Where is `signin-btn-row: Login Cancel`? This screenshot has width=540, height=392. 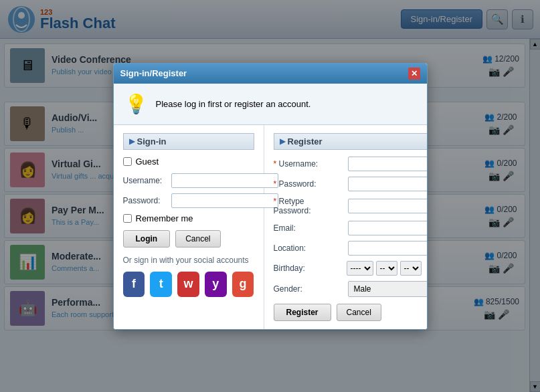
signin-btn-row: Login Cancel is located at coordinates (189, 239).